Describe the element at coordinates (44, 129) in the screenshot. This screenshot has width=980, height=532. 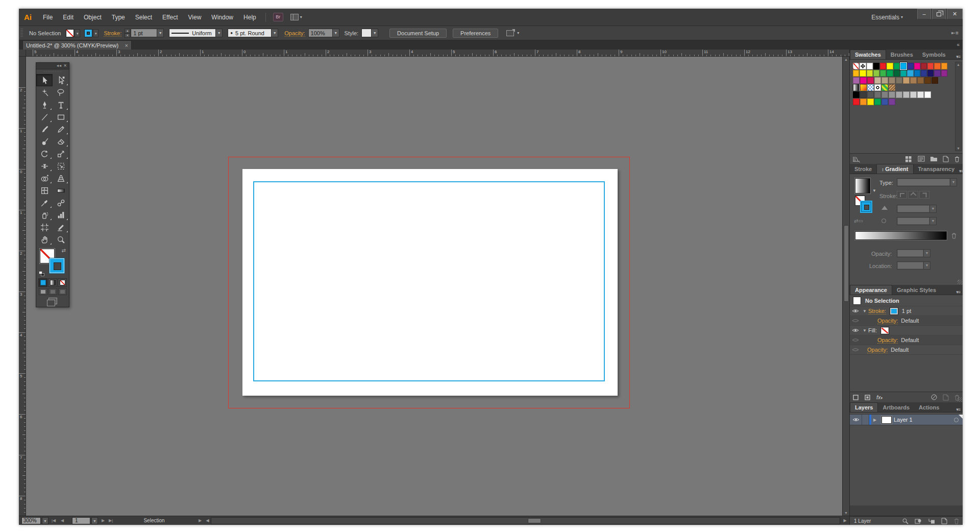
I see `paintbrush-tool` at that location.